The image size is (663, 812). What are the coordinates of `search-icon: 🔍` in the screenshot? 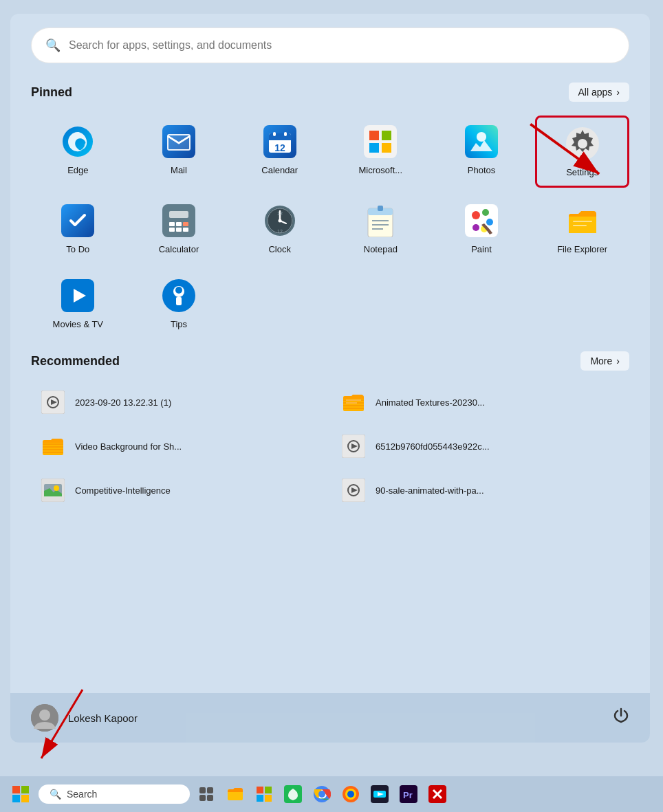 It's located at (53, 45).